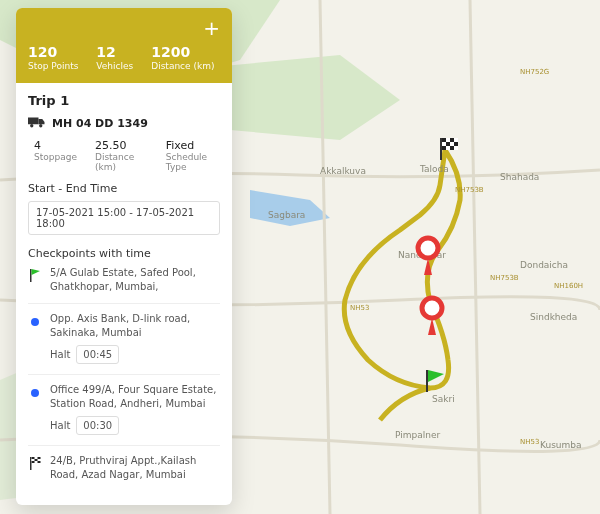 This screenshot has width=600, height=514. What do you see at coordinates (124, 280) in the screenshot?
I see `checkpoint-start: 5/A Gulab Estate, Safed Pool, Ghatkhopar…` at bounding box center [124, 280].